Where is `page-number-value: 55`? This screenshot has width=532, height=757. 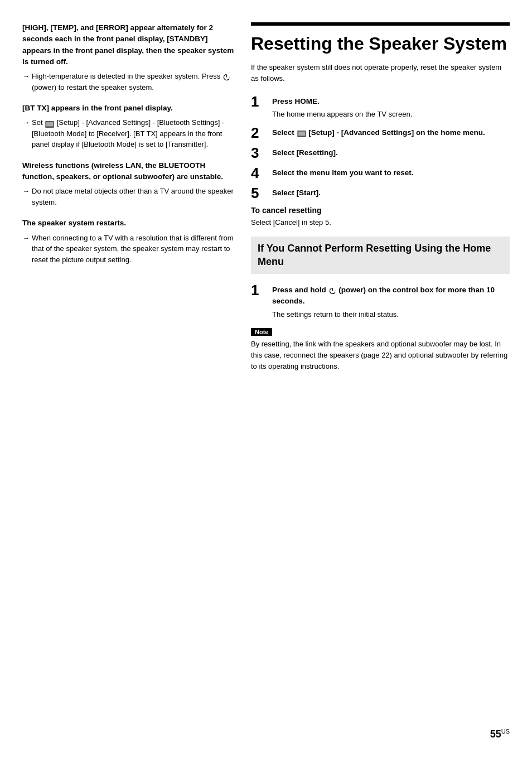 page-number-value: 55 is located at coordinates (496, 734).